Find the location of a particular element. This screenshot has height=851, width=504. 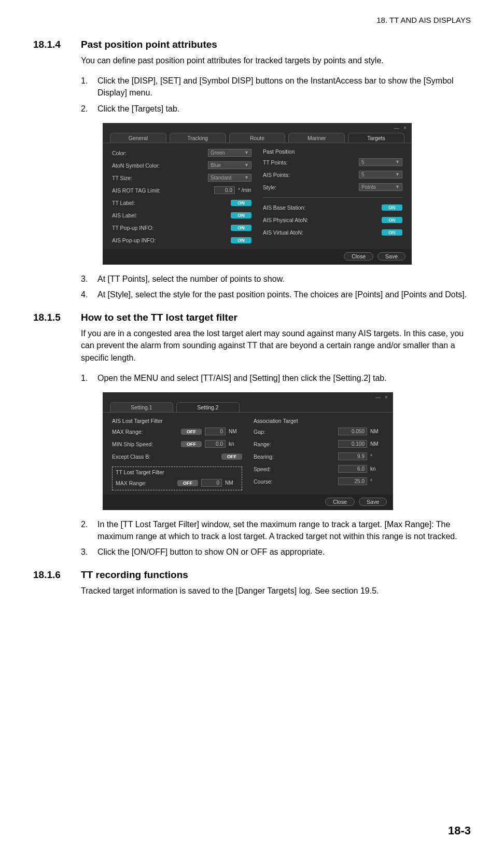

tab-general: General is located at coordinates (138, 138).